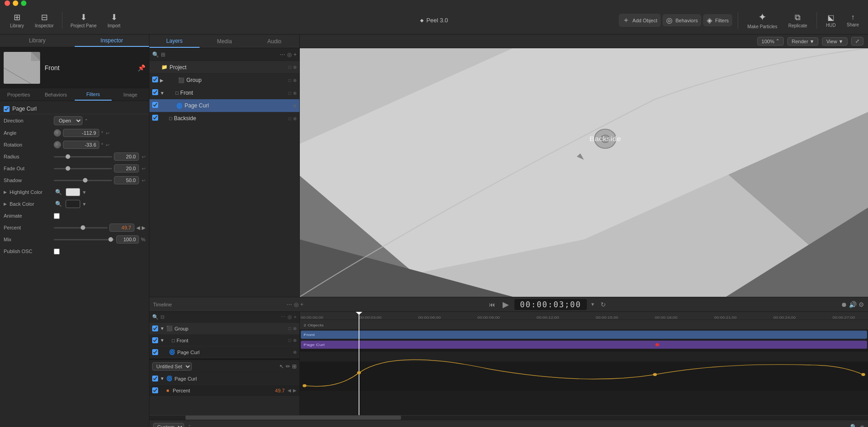 This screenshot has height=427, width=868. What do you see at coordinates (172, 366) in the screenshot?
I see `untitled-set-select: Untitled Set` at bounding box center [172, 366].